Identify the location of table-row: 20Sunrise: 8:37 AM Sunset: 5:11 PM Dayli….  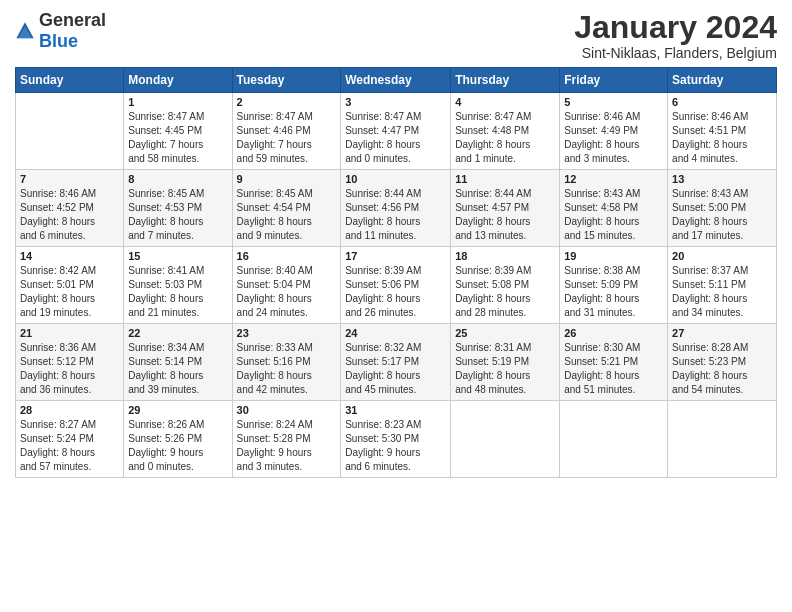
(722, 286).